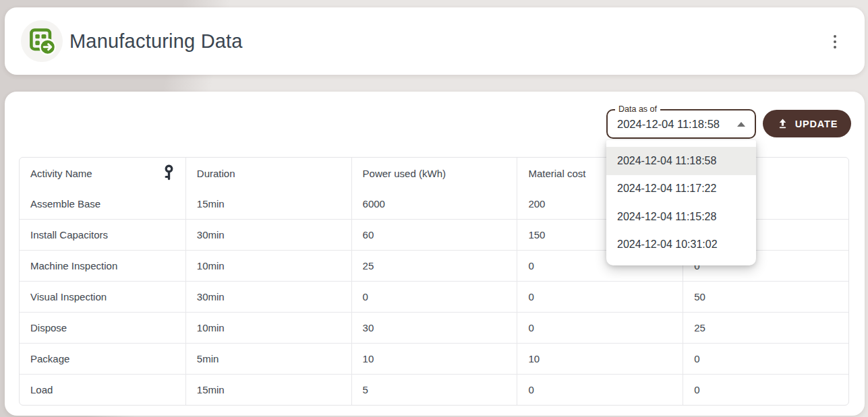  What do you see at coordinates (681, 124) in the screenshot?
I see `data-as-of-select: Data as of 2024-12-04 11:18:58` at bounding box center [681, 124].